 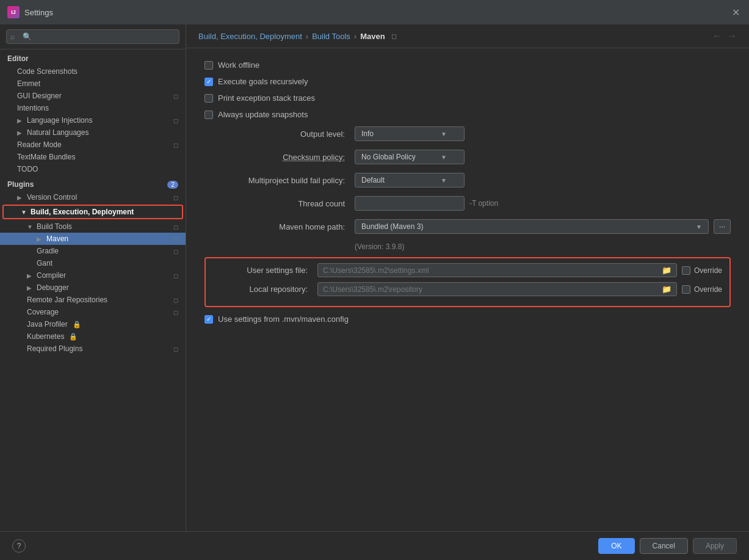 I want to click on help-button: ?, so click(x=19, y=546).